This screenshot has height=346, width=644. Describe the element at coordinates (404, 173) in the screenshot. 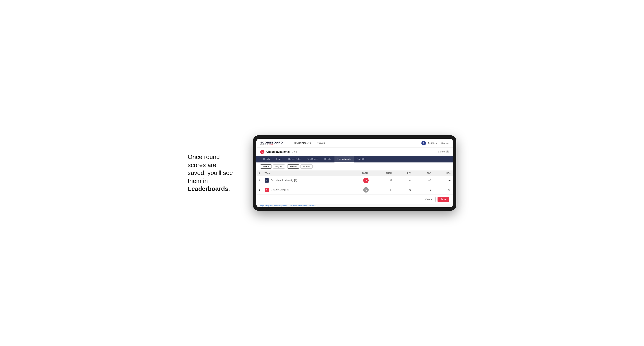

I see `col-rd1: RD1` at that location.